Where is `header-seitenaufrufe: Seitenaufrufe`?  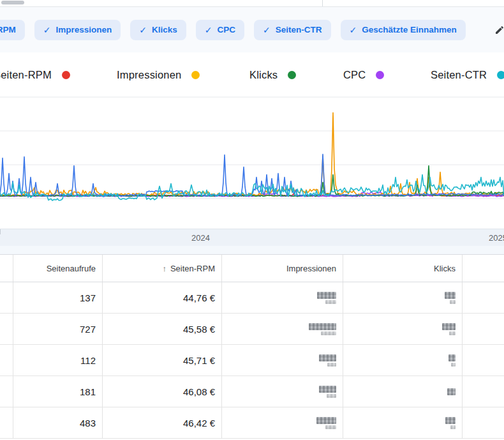
header-seitenaufrufe: Seitenaufrufe is located at coordinates (52, 268).